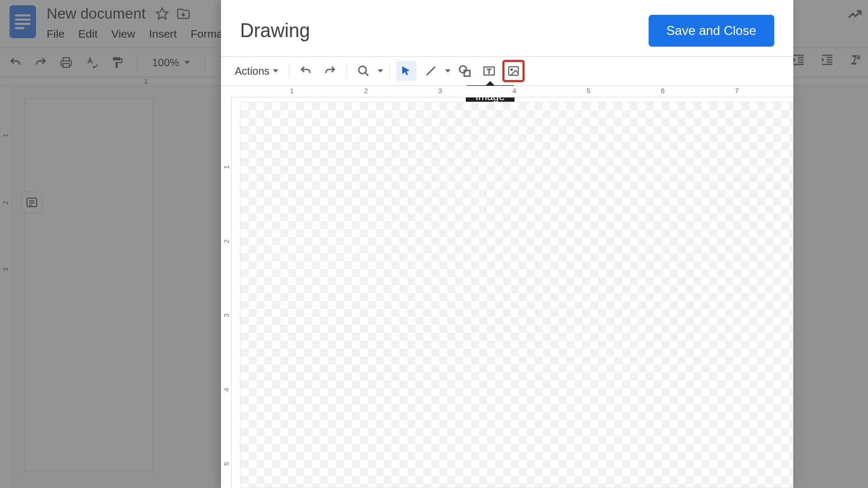 The height and width of the screenshot is (488, 868). What do you see at coordinates (306, 71) in the screenshot?
I see `undo-icon` at bounding box center [306, 71].